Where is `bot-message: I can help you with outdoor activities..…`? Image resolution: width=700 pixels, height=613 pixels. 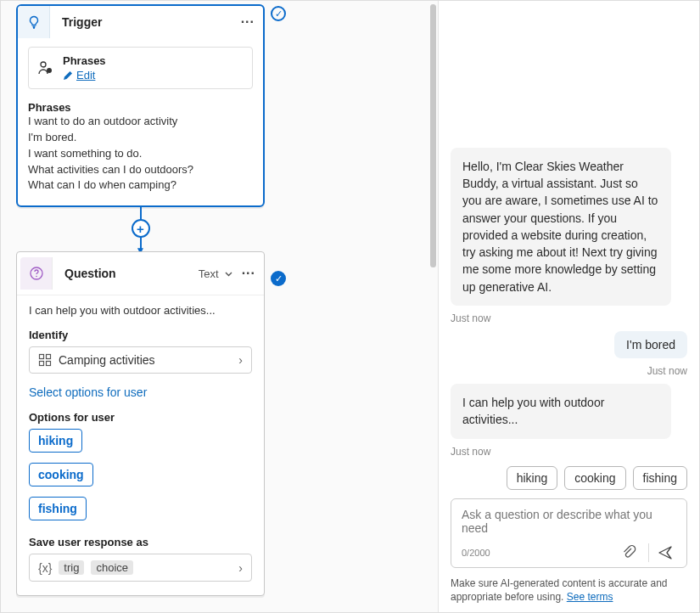
bot-message: I can help you with outdoor activities..… is located at coordinates (561, 411).